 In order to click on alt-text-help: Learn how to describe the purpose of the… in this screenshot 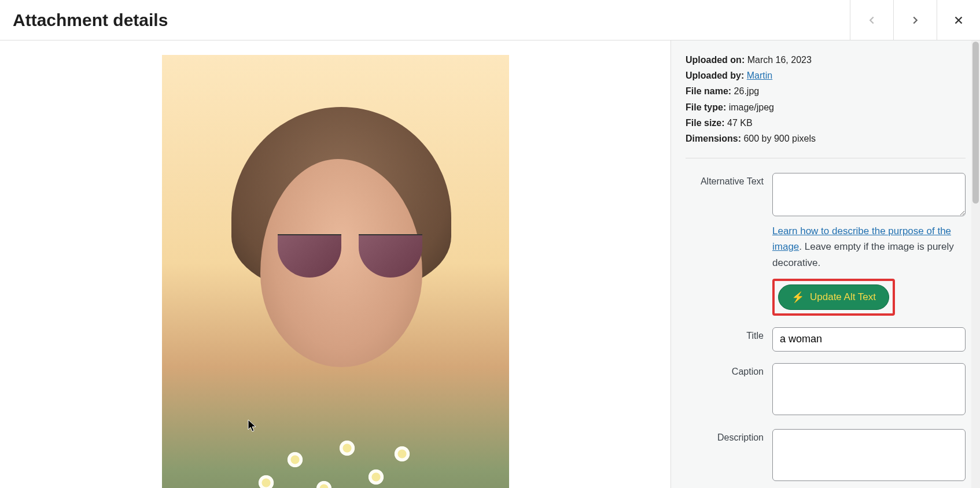, I will do `click(869, 247)`.